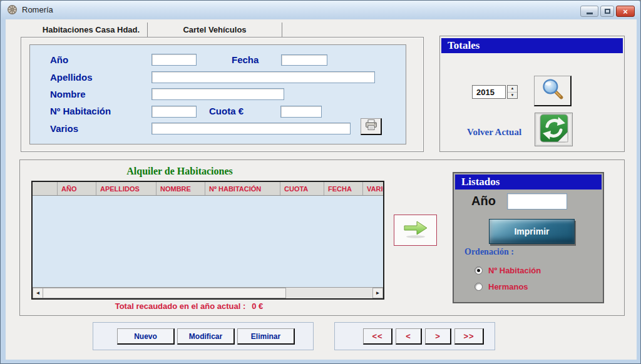 The image size is (641, 364). Describe the element at coordinates (553, 129) in the screenshot. I see `refresh-button` at that location.